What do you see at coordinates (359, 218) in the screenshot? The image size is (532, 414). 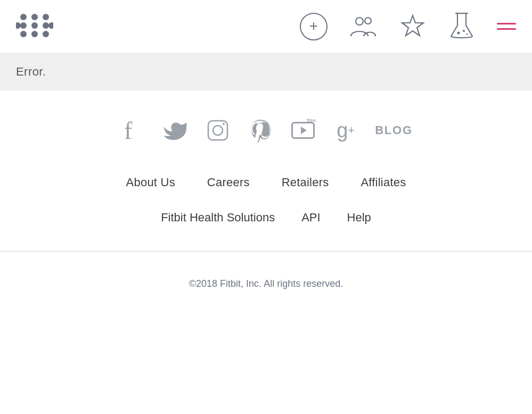 I see `help-link: Help` at bounding box center [359, 218].